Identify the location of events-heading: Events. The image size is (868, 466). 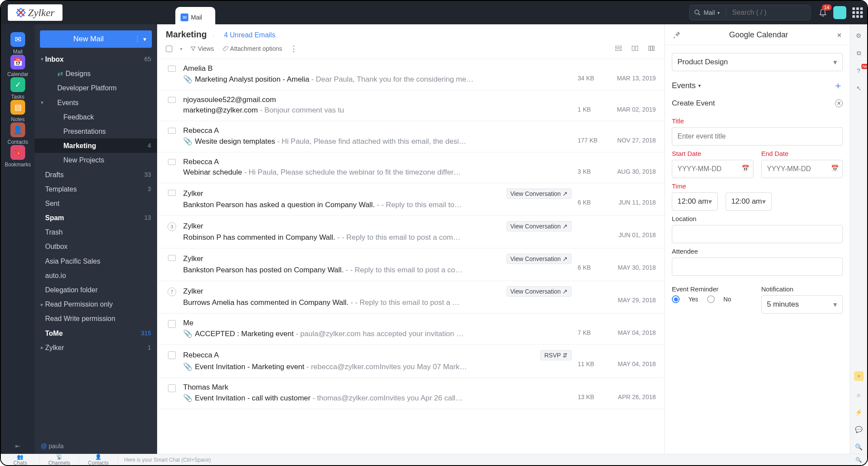
(684, 86).